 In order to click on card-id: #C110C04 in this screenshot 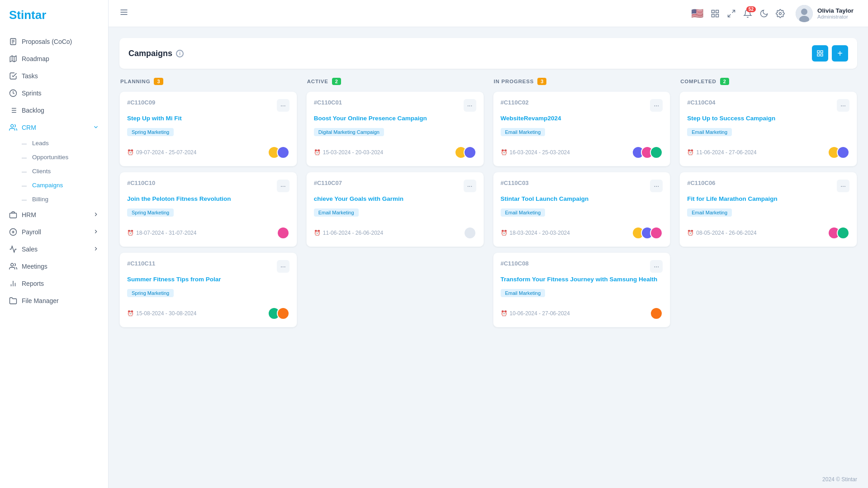, I will do `click(701, 102)`.